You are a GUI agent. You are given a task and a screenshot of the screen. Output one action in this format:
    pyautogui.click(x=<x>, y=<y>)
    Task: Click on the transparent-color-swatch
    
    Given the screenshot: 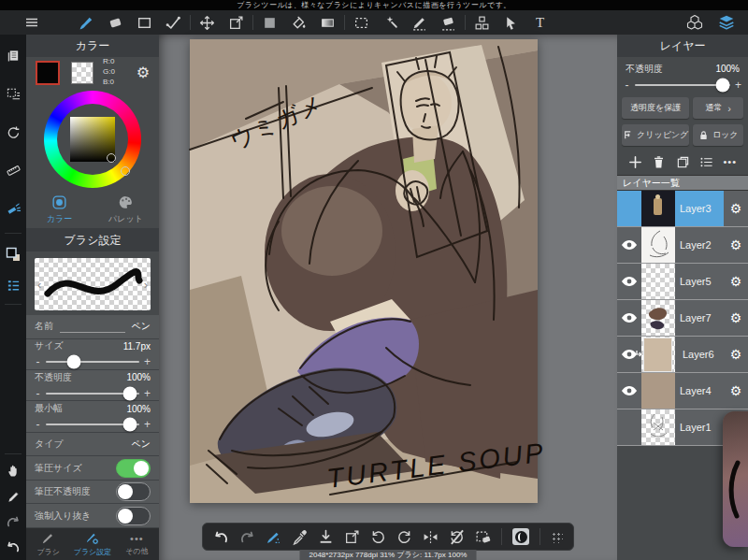 What is the action you would take?
    pyautogui.click(x=82, y=73)
    